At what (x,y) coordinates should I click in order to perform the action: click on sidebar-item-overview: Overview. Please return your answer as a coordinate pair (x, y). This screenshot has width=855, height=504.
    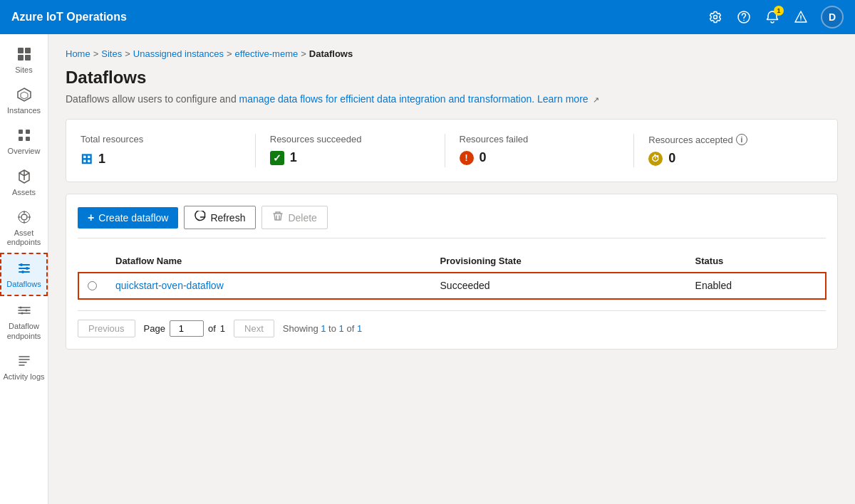
    Looking at the image, I should click on (24, 141).